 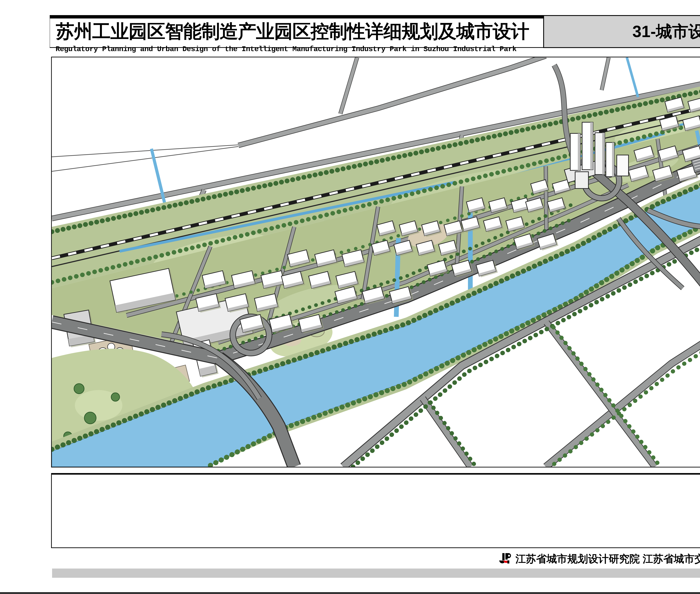 What do you see at coordinates (608, 559) in the screenshot?
I see `institute-credit: 江苏省城市规划设计研究院 江苏省城市交通规划研究中心` at bounding box center [608, 559].